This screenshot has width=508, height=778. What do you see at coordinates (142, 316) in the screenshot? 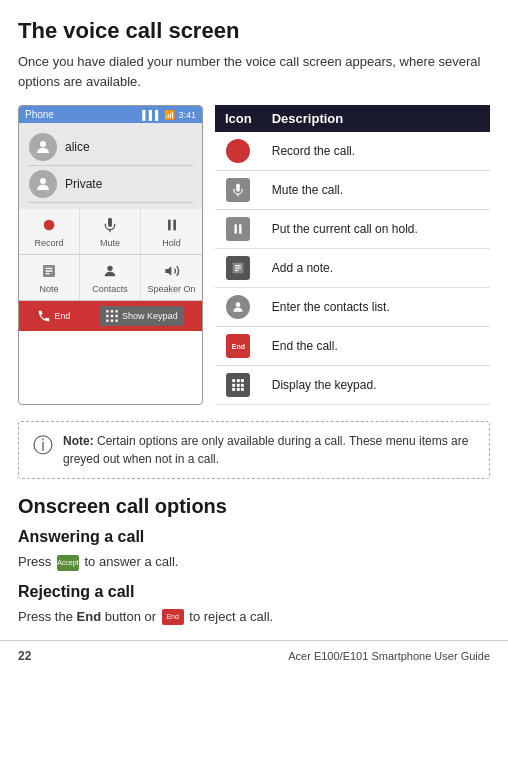
I see `phone-show-keypad-button: Show Keypad` at bounding box center [142, 316].